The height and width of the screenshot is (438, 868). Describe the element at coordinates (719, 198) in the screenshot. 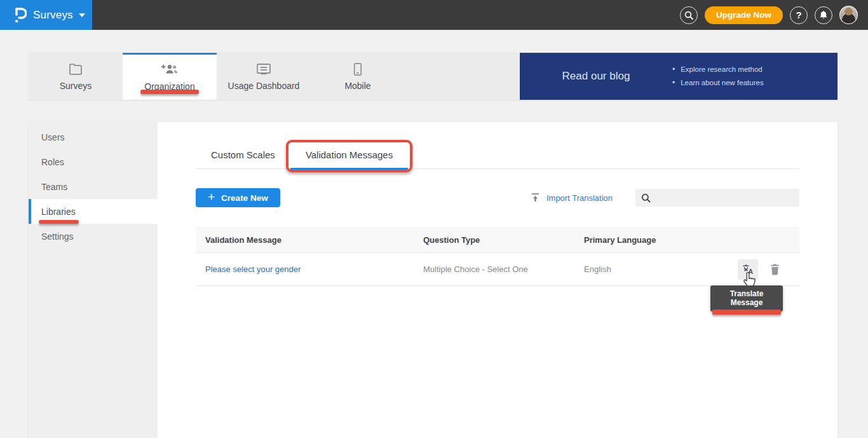

I see `search-input` at that location.